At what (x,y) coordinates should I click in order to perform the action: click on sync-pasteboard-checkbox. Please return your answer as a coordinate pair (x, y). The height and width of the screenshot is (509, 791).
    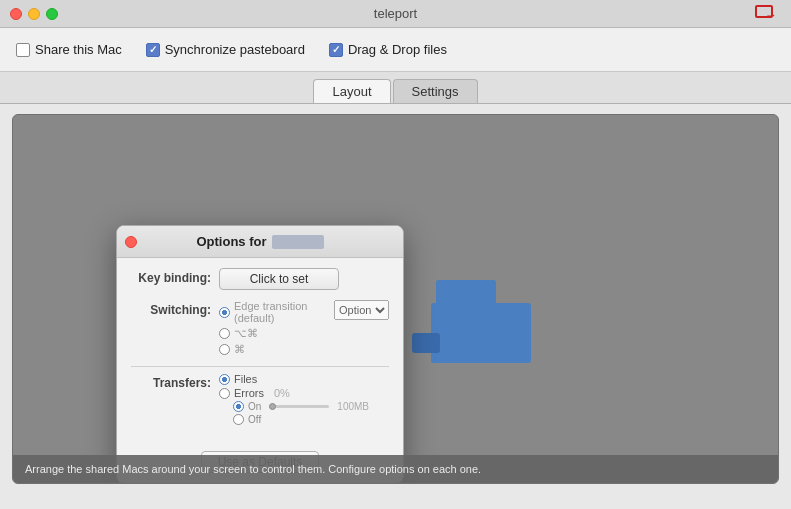
    Looking at the image, I should click on (153, 50).